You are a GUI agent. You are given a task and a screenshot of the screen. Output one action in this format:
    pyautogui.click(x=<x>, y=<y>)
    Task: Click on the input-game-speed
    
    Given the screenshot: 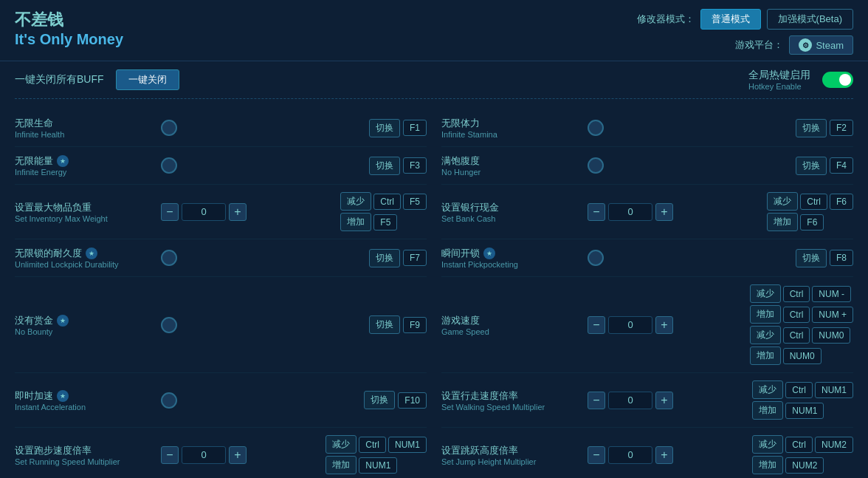 What is the action you would take?
    pyautogui.click(x=630, y=325)
    